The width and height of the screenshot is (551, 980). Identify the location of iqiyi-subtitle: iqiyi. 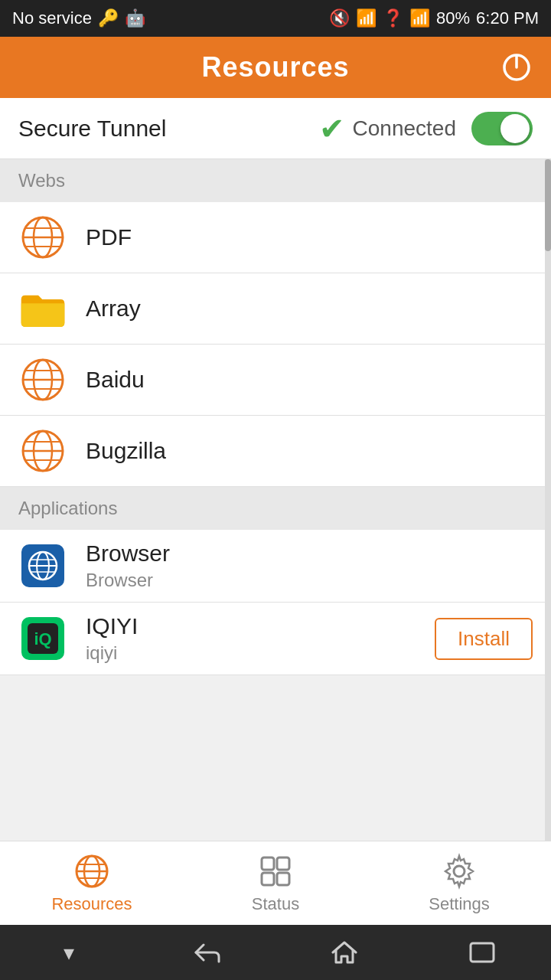
(260, 653).